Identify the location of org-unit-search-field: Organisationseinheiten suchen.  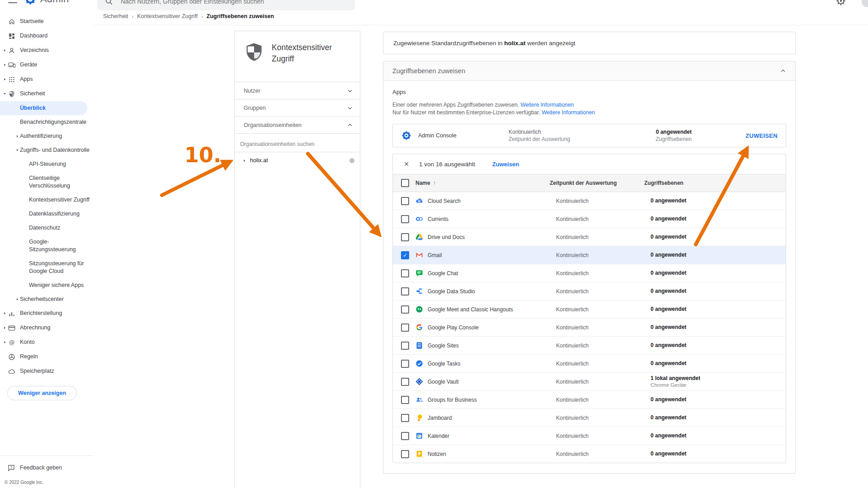
(297, 143).